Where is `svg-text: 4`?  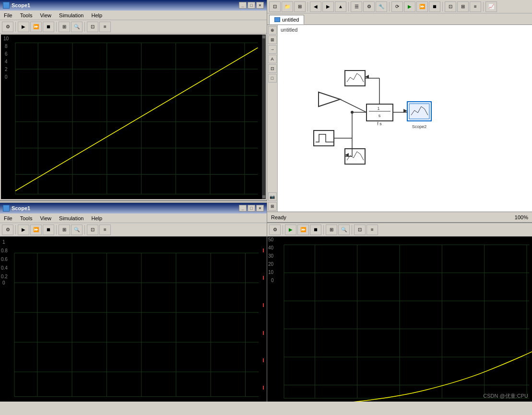
svg-text: 4 is located at coordinates (6, 61).